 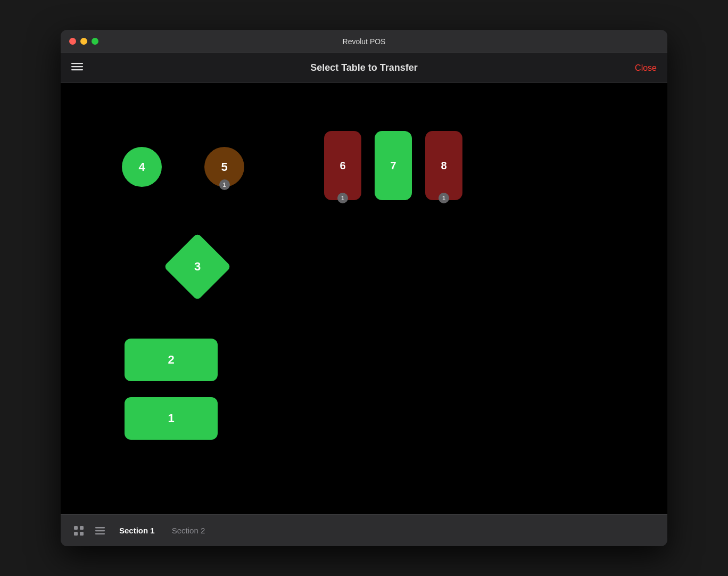 I want to click on table-t3: 3, so click(x=197, y=266).